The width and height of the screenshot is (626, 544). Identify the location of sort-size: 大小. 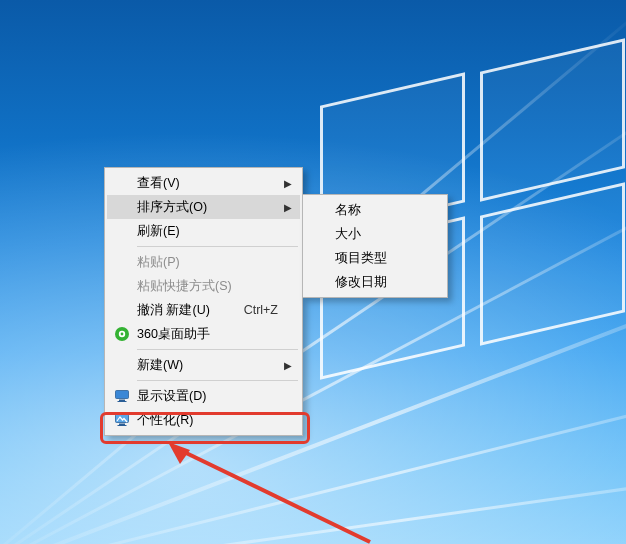
(375, 234).